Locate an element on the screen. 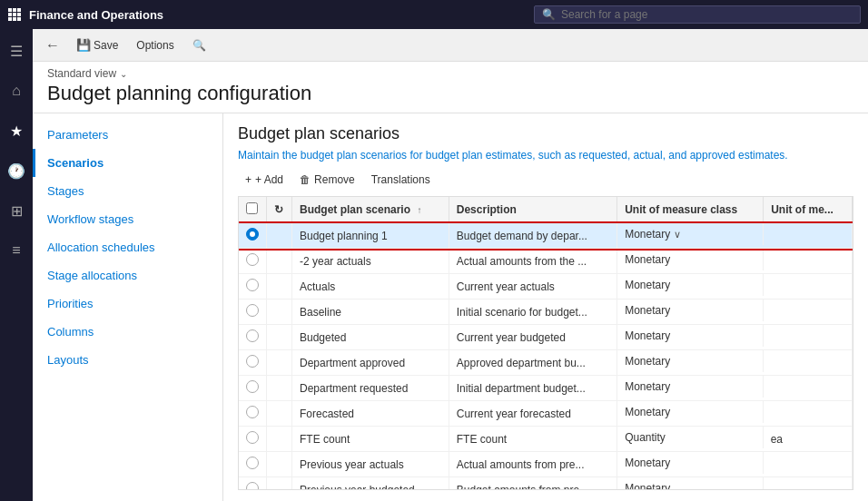 Image resolution: width=868 pixels, height=501 pixels. col-header-unit-me: Unit of me... is located at coordinates (808, 211).